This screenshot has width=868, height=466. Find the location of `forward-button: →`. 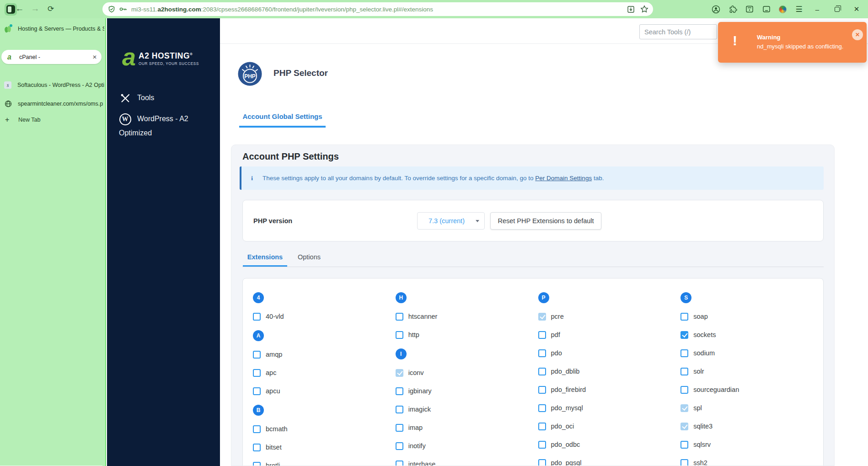

forward-button: → is located at coordinates (35, 9).